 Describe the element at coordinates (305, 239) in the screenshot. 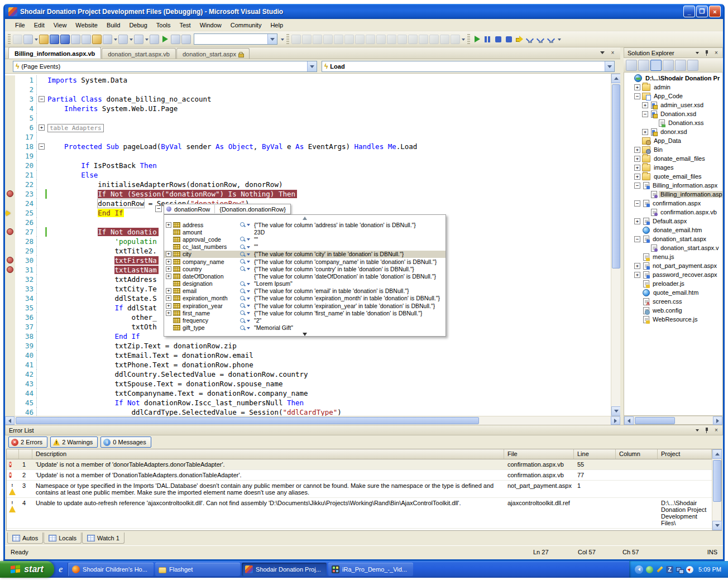

I see `datatip-member-row: approval_code""` at that location.